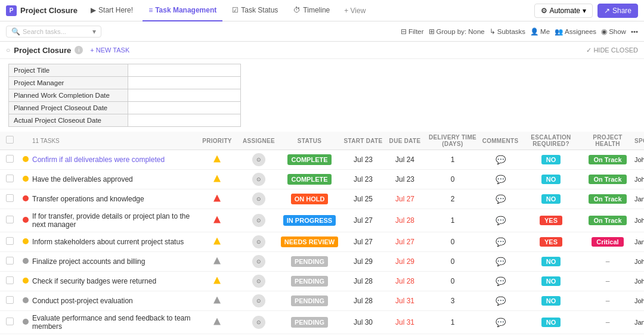 This screenshot has height=336, width=644. I want to click on info-value-actual-closeout, so click(185, 120).